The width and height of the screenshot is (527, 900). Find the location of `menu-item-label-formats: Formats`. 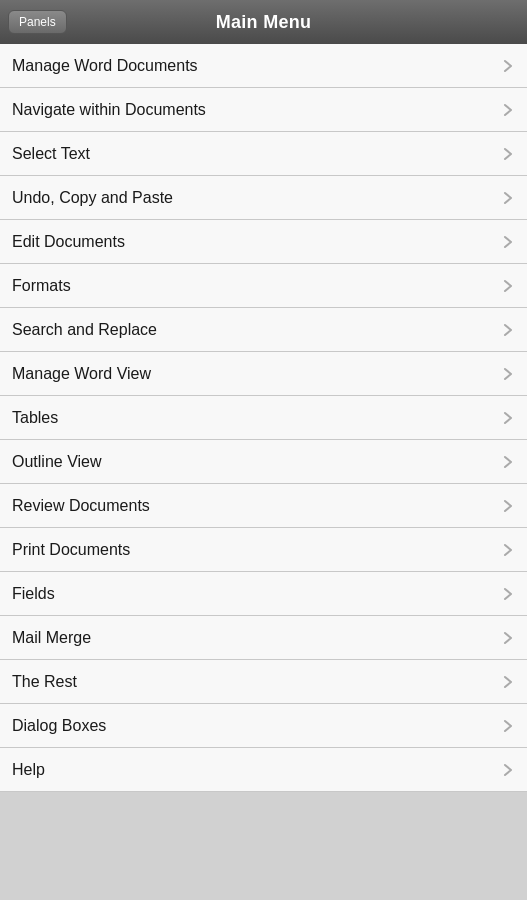

menu-item-label-formats: Formats is located at coordinates (42, 286).